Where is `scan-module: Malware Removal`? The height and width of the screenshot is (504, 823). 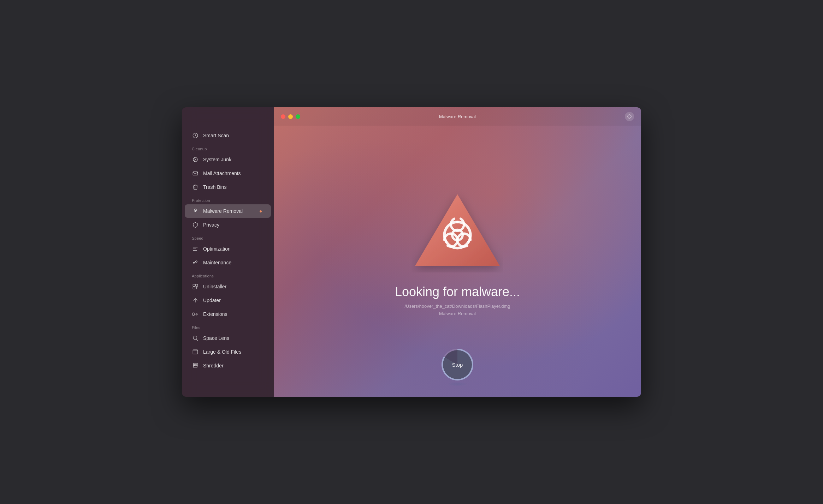
scan-module: Malware Removal is located at coordinates (457, 313).